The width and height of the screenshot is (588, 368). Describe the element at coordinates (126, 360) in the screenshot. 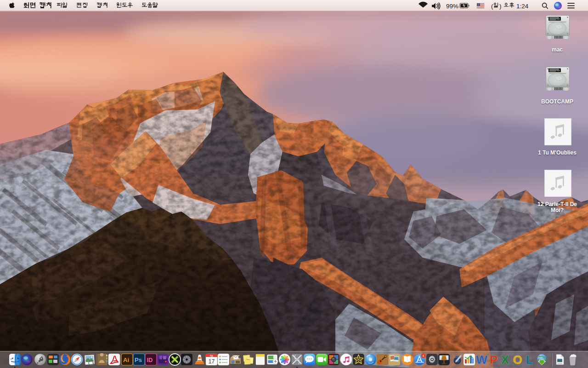

I see `svg-text: Ai` at that location.